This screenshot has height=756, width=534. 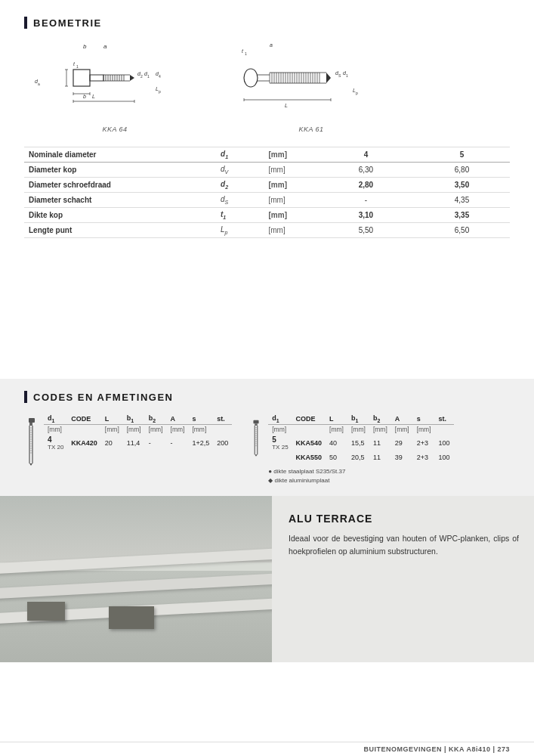 What do you see at coordinates (56, 429) in the screenshot?
I see `unit-d1: [mm]` at bounding box center [56, 429].